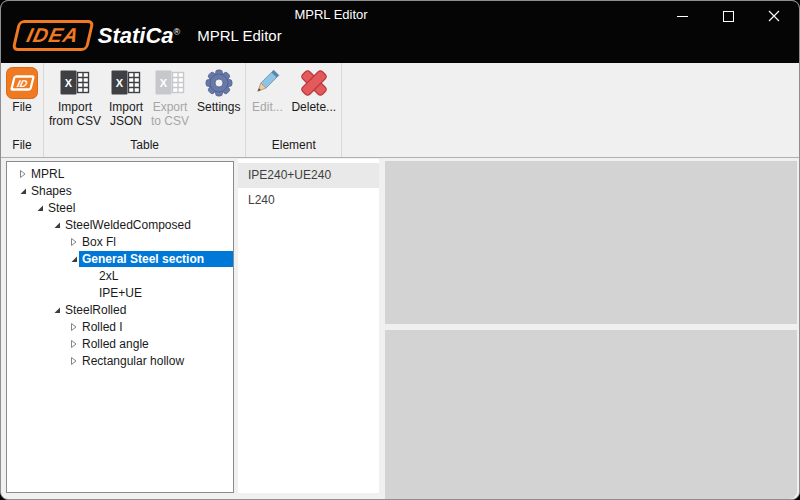  I want to click on close-icon, so click(774, 16).